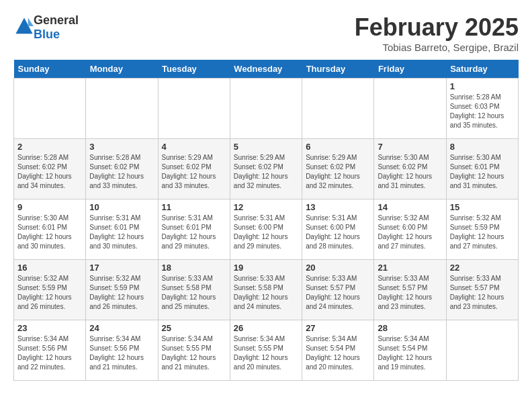 The width and height of the screenshot is (532, 411). Describe the element at coordinates (410, 69) in the screenshot. I see `weekday-header-friday: Friday` at that location.